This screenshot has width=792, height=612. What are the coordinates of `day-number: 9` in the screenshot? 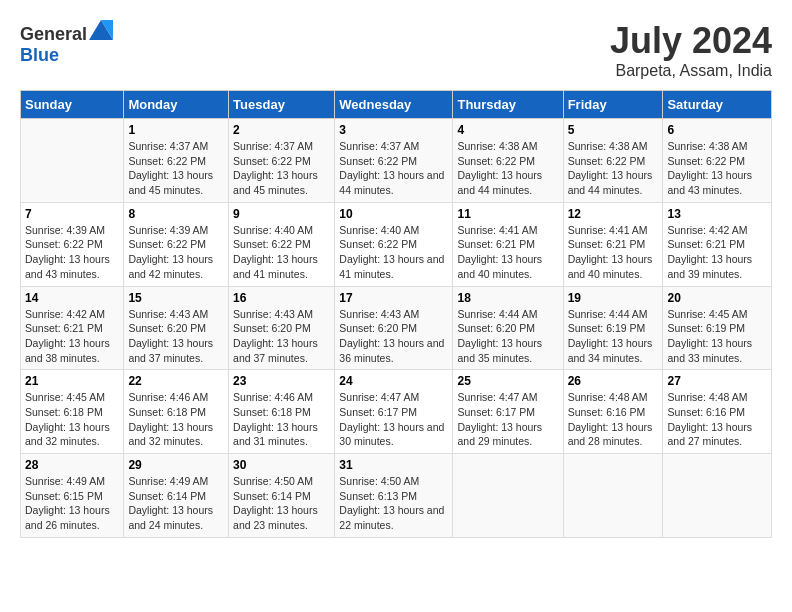 It's located at (282, 214).